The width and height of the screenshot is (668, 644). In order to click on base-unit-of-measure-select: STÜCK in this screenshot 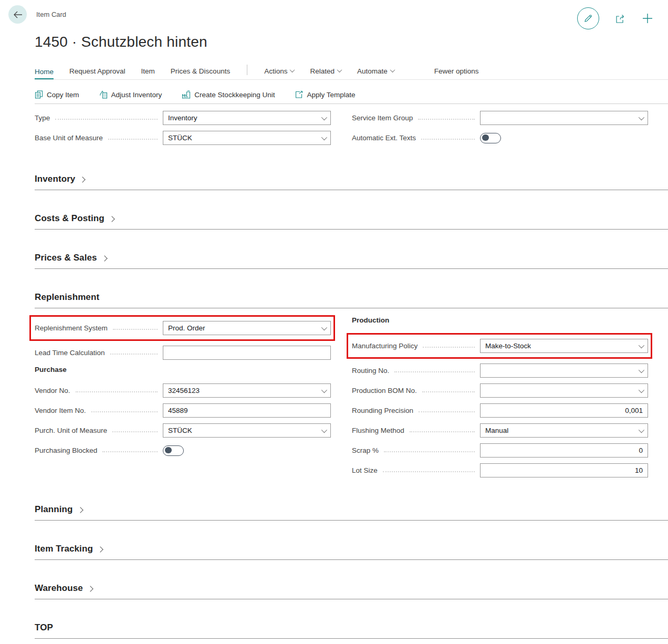, I will do `click(247, 138)`.